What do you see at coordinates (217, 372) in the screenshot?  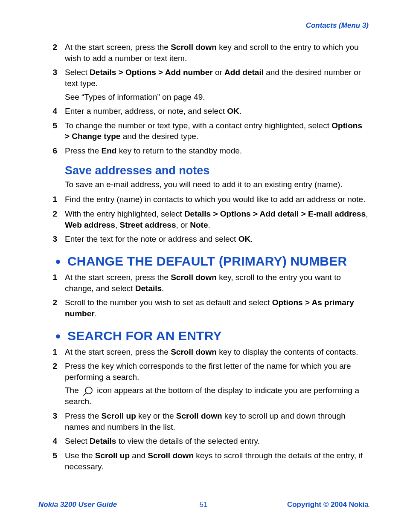 I see `list-text: Press the key which corresponds to the f…` at bounding box center [217, 372].